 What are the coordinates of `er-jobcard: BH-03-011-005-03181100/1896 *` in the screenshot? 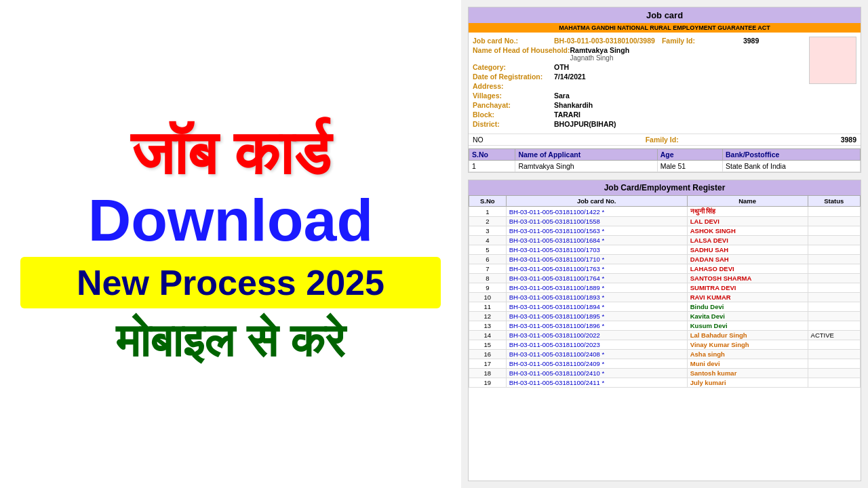 It's located at (597, 326).